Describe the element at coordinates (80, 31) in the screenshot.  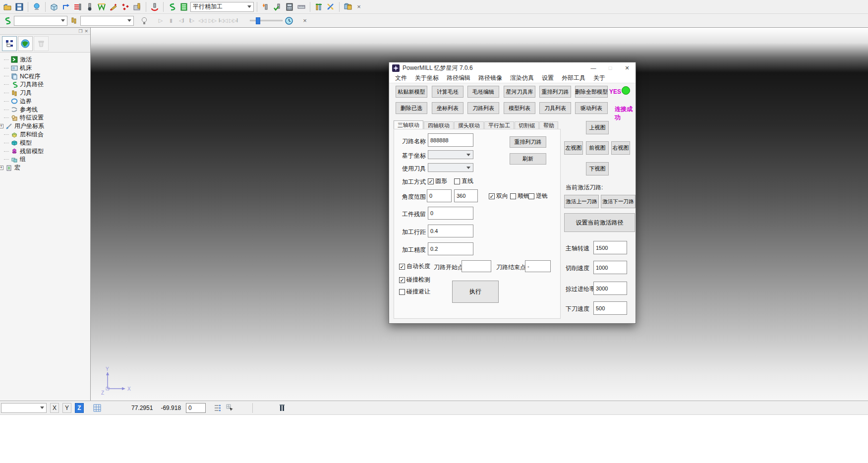
I see `float-panel-icon: ❐` at that location.